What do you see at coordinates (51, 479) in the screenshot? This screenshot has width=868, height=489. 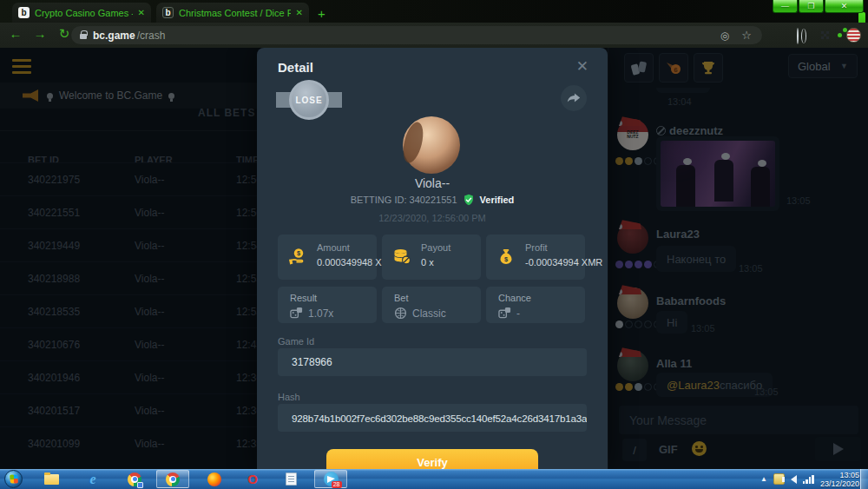 I see `taskbar-explorer` at bounding box center [51, 479].